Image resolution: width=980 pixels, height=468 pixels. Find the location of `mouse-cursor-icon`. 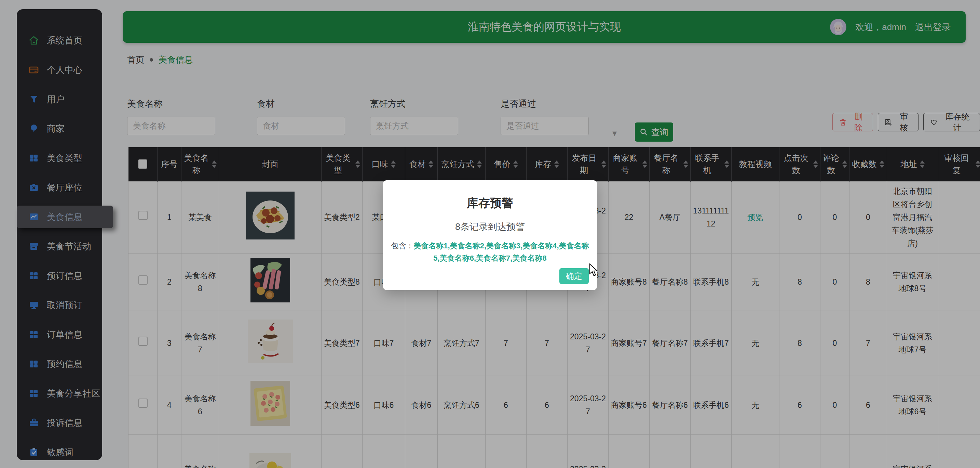

mouse-cursor-icon is located at coordinates (594, 270).